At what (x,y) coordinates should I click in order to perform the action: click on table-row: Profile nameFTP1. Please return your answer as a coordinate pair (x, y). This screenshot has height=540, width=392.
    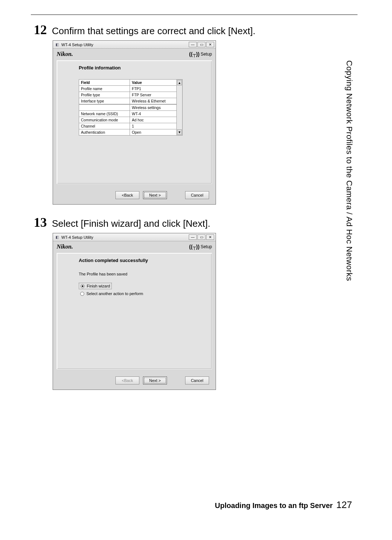
    Looking at the image, I should click on (128, 89).